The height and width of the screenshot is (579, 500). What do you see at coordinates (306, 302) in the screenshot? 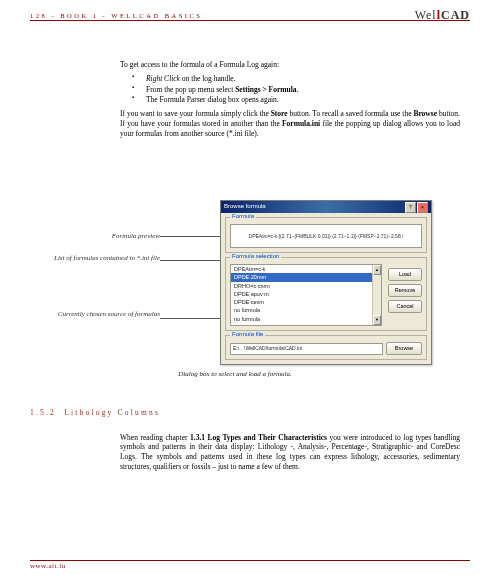
I see `list-item: DPDE·cevm` at bounding box center [306, 302].